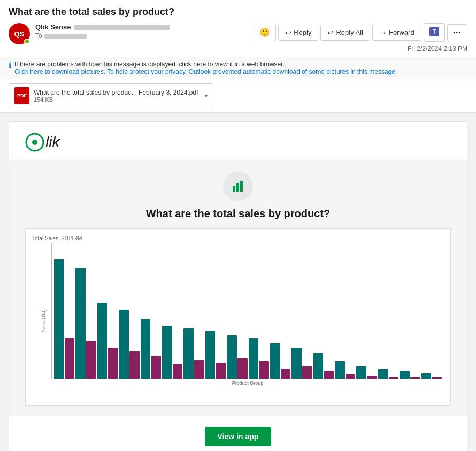 This screenshot has height=451, width=476. I want to click on chart-total: Total Sales: $104.9M, so click(238, 239).